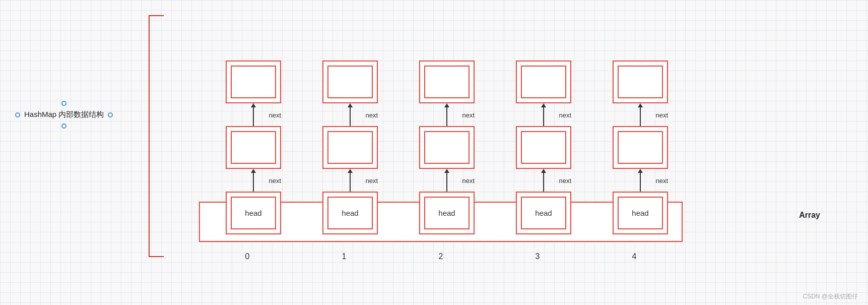 This screenshot has height=305, width=868. I want to click on arrow-0-2: next, so click(253, 115).